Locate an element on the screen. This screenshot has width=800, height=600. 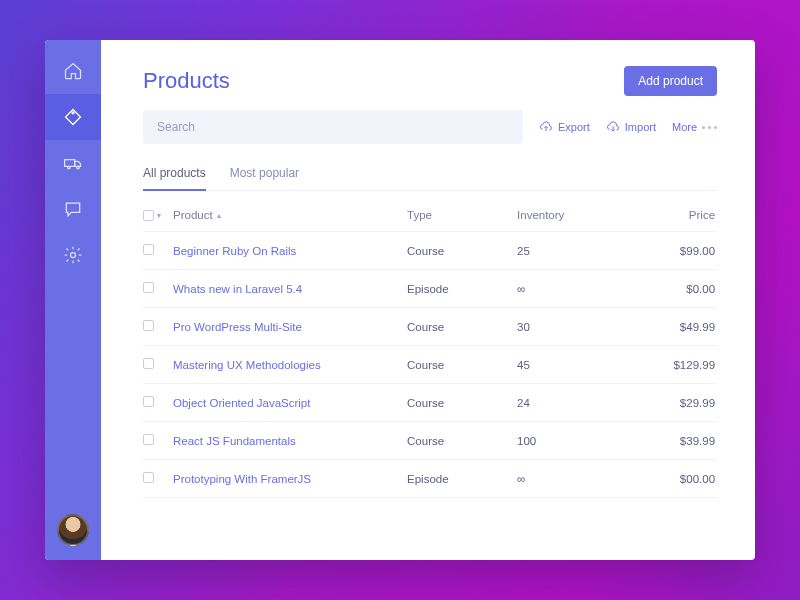
product-name-link: Beginner Ruby On Rails is located at coordinates (290, 251).